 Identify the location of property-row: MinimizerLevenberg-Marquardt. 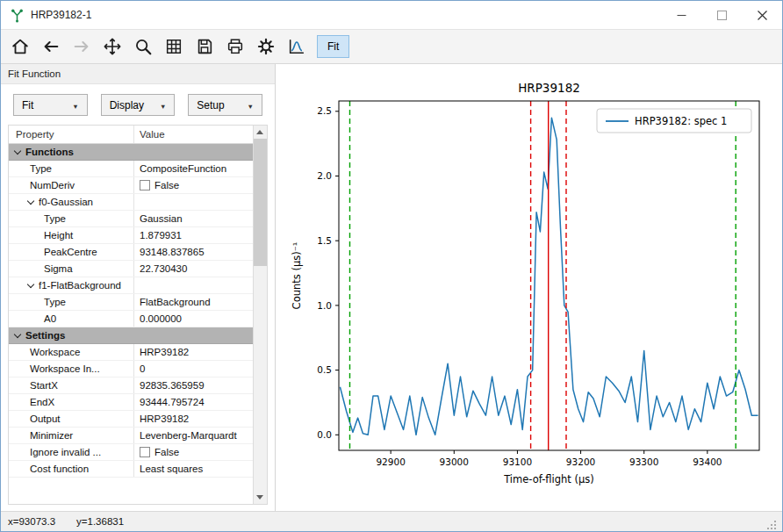
(131, 435).